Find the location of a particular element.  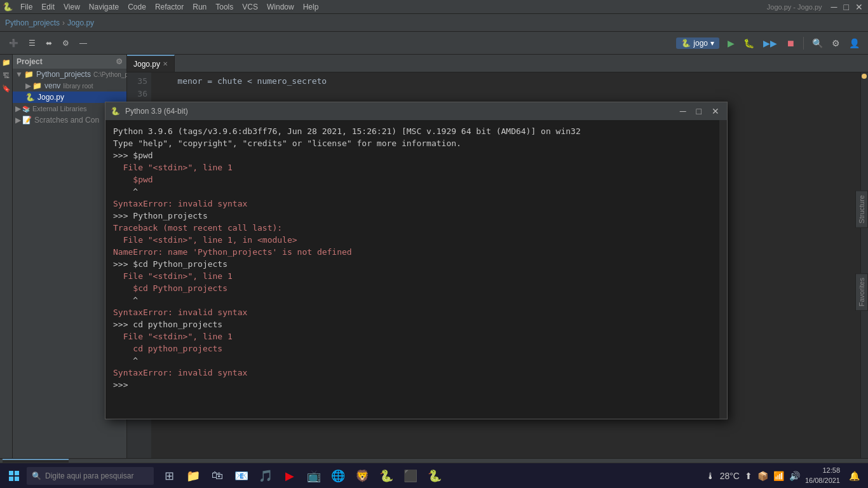

breadcrumb-sep: › is located at coordinates (64, 23).